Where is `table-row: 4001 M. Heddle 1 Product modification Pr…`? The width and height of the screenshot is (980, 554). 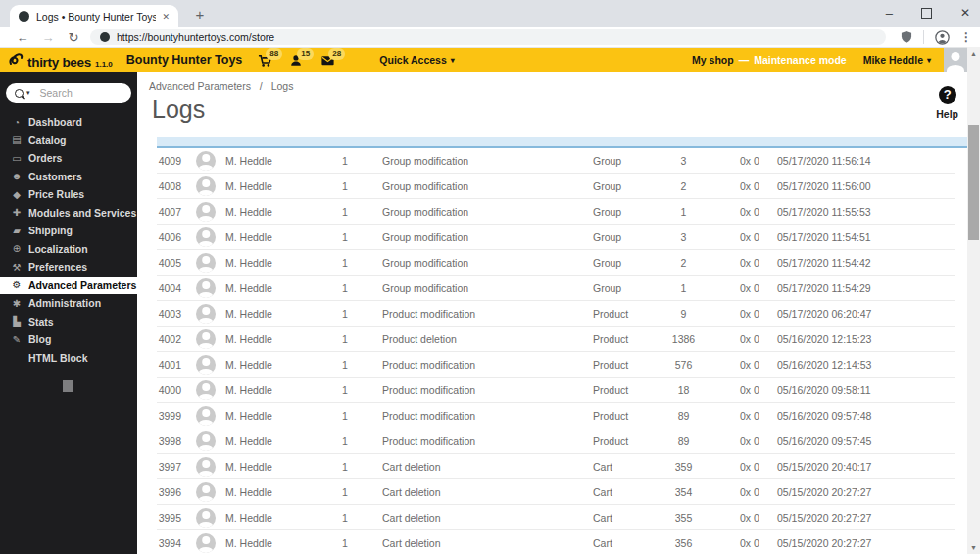 table-row: 4001 M. Heddle 1 Product modification Pr… is located at coordinates (557, 365).